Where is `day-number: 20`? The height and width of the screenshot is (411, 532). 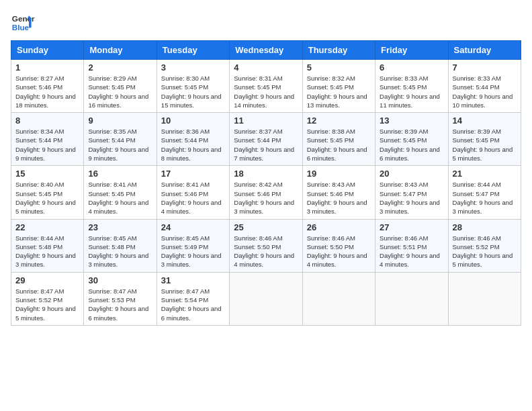 day-number: 20 is located at coordinates (411, 173).